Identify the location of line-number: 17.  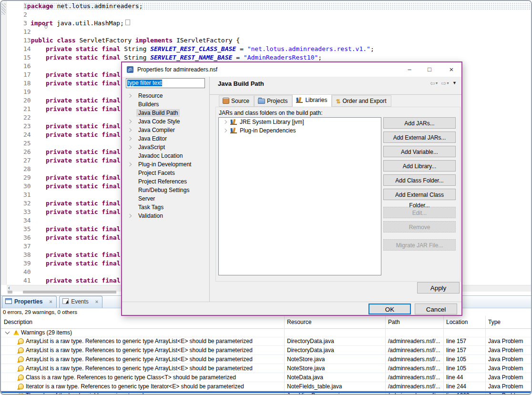
(27, 74).